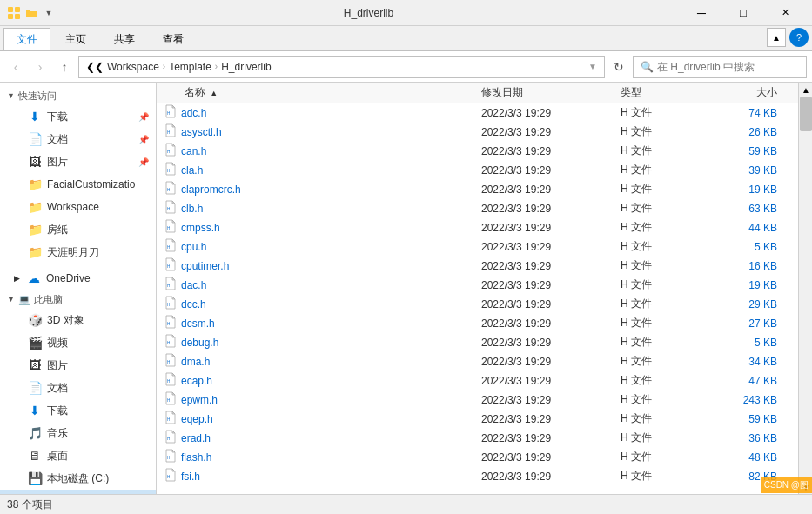  I want to click on file-name: cpu.h, so click(331, 247).